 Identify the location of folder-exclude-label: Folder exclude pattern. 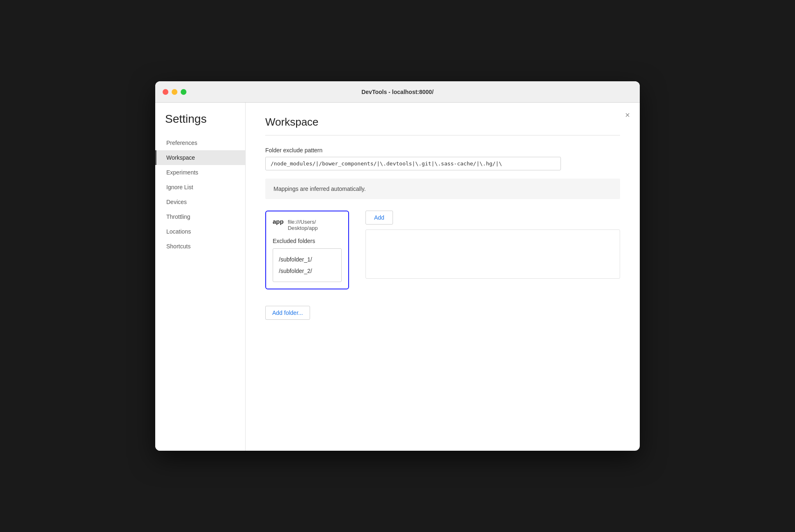
(443, 150).